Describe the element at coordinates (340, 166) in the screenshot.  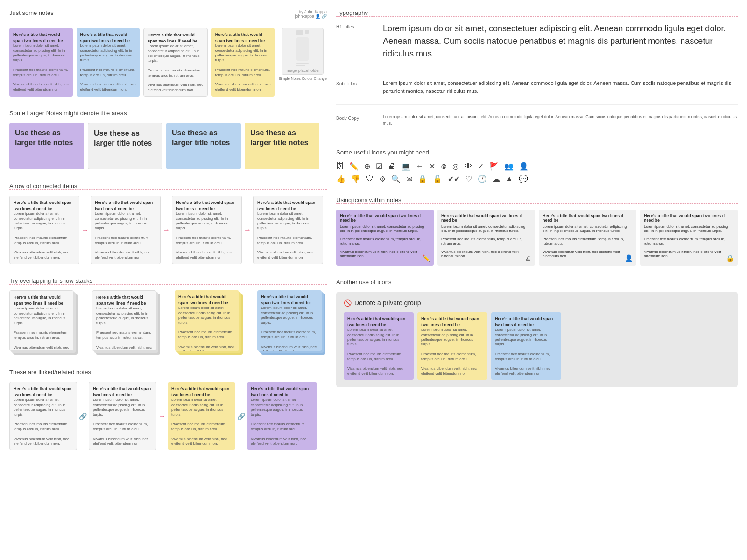
I see `image-icon: 🖼` at that location.